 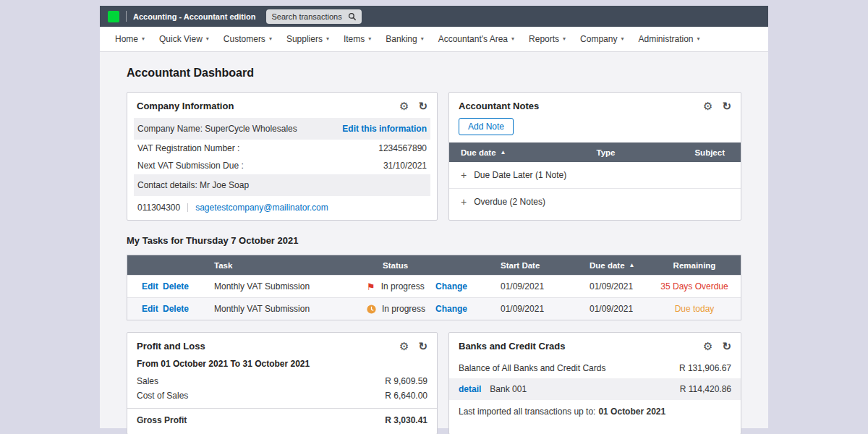 What do you see at coordinates (499, 106) in the screenshot?
I see `accountant-notes-title: Accountant Notes` at bounding box center [499, 106].